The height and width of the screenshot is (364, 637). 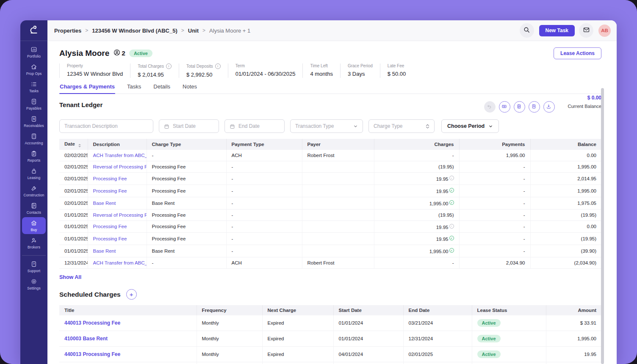 I want to click on sidebar-item-reports: Reports, so click(x=34, y=156).